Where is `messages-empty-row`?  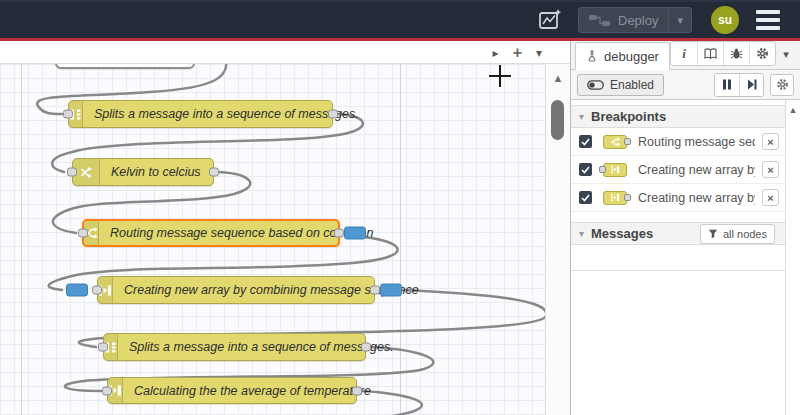
messages-empty-row is located at coordinates (678, 258).